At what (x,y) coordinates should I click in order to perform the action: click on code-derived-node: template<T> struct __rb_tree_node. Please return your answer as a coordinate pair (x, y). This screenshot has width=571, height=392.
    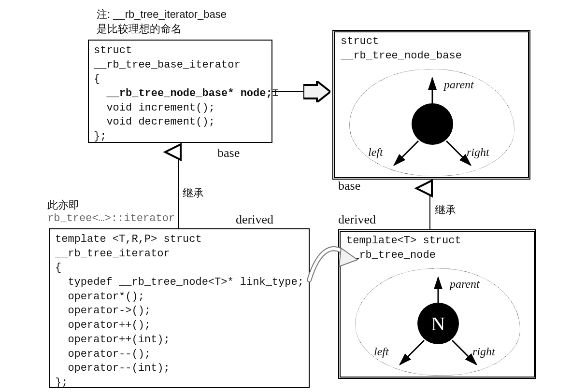
    Looking at the image, I should click on (437, 249).